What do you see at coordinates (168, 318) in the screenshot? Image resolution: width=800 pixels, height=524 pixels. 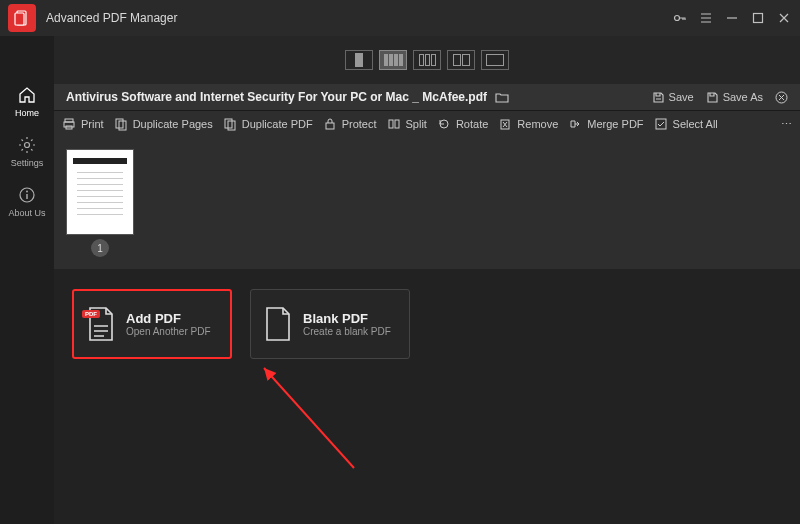 I see `card-title: Add PDF` at bounding box center [168, 318].